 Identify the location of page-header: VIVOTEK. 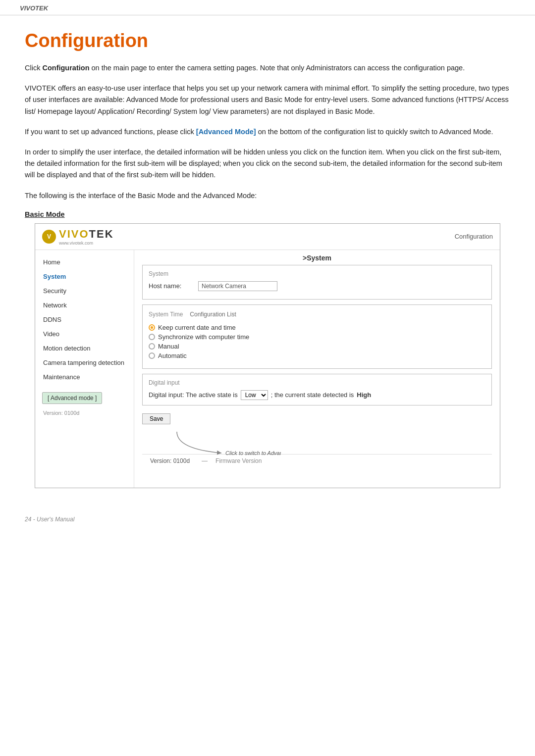
(268, 8).